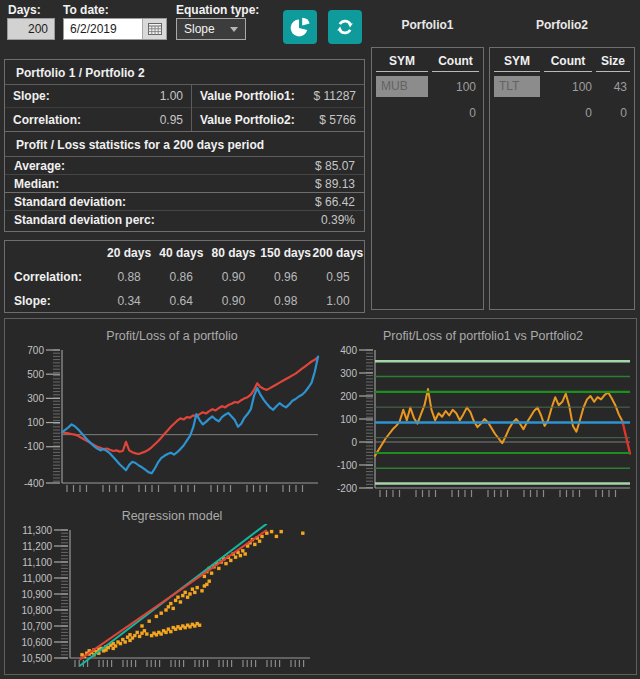  Describe the element at coordinates (37, 562) in the screenshot. I see `svg-text: 11,100` at that location.